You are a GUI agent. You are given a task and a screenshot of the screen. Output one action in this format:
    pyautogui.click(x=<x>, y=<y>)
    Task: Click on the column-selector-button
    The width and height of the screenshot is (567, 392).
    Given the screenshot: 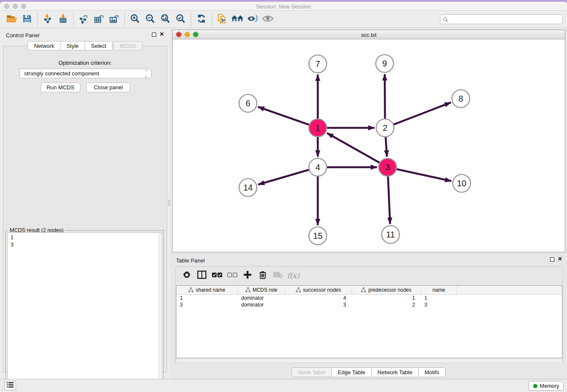 What is the action you would take?
    pyautogui.click(x=202, y=276)
    